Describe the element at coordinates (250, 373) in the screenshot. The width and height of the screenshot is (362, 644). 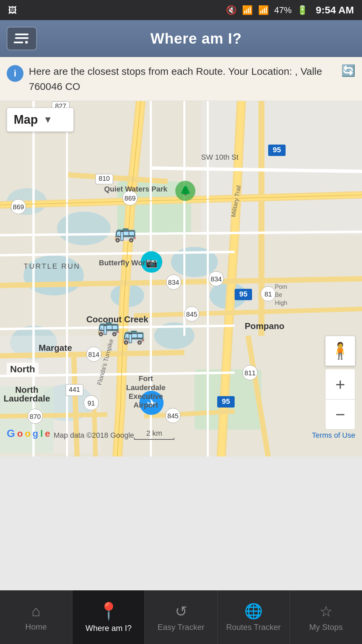
I see `svg-text: 811` at that location.